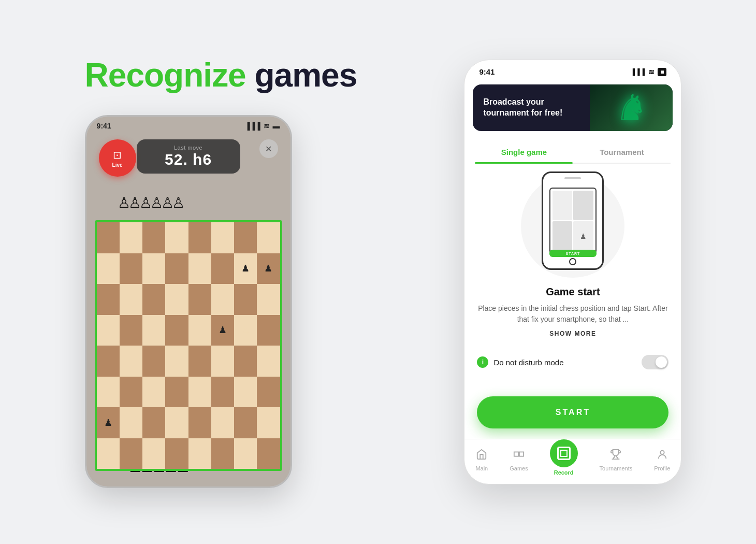  What do you see at coordinates (573, 221) in the screenshot?
I see `phone-illustration: ♟ START` at bounding box center [573, 221].